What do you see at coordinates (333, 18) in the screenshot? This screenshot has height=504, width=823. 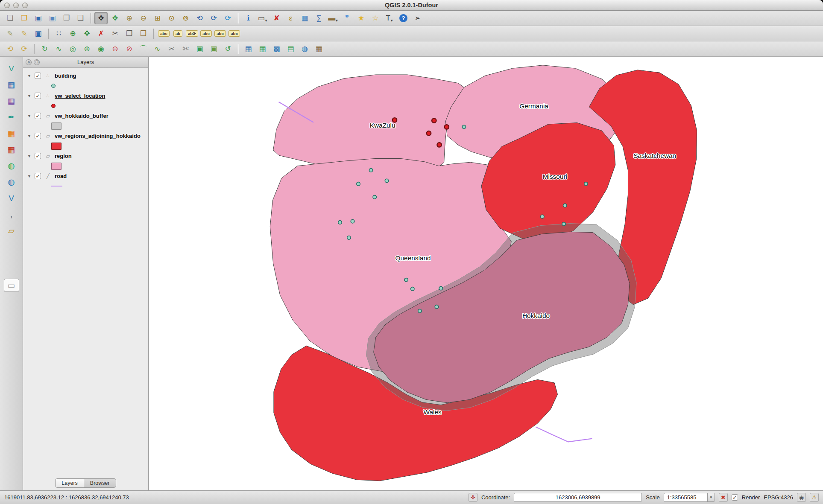 I see `measure-line-button: ▬▾` at bounding box center [333, 18].